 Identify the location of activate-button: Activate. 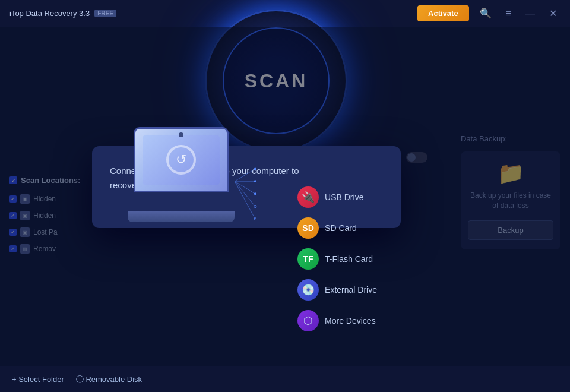
(443, 13).